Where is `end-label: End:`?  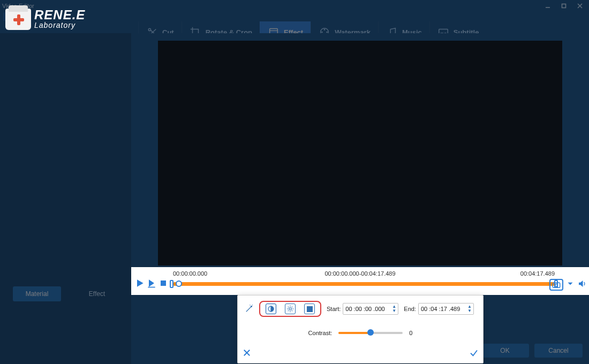
end-label: End: is located at coordinates (410, 309).